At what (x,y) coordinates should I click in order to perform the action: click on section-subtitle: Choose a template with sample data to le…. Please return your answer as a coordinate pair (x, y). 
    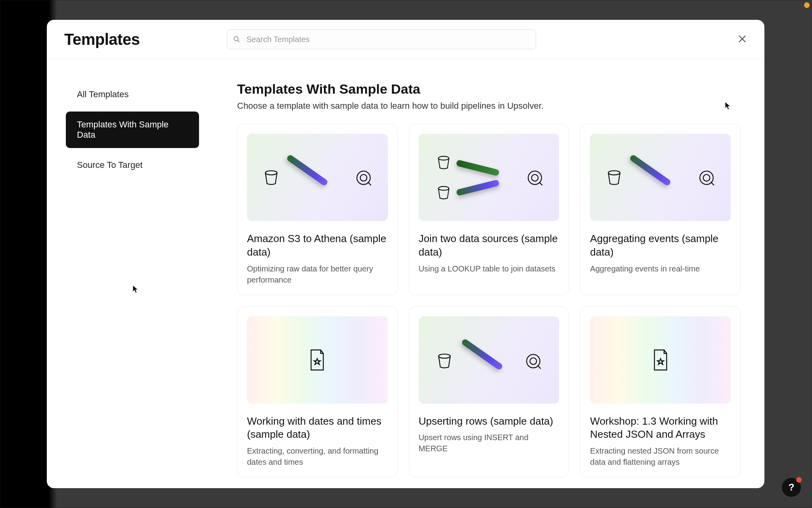
    Looking at the image, I should click on (489, 106).